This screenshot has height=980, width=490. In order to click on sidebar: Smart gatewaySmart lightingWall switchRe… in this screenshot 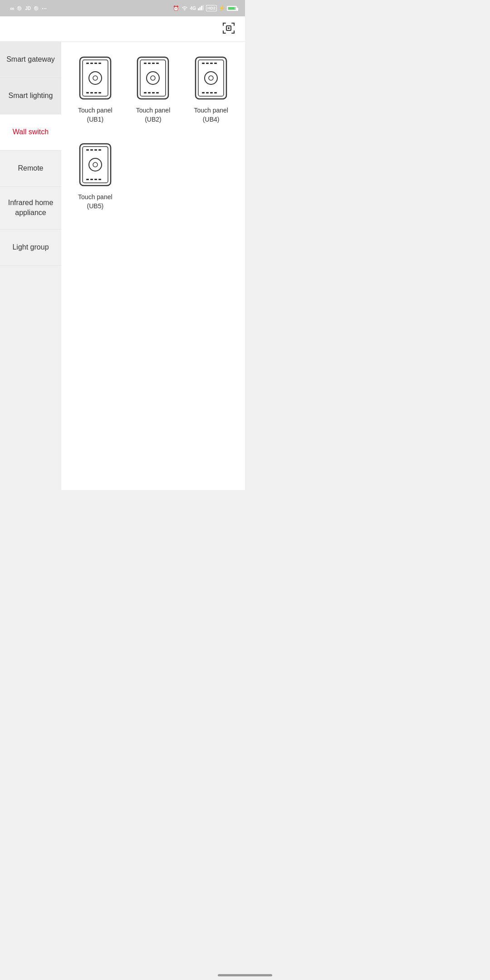, I will do `click(31, 266)`.